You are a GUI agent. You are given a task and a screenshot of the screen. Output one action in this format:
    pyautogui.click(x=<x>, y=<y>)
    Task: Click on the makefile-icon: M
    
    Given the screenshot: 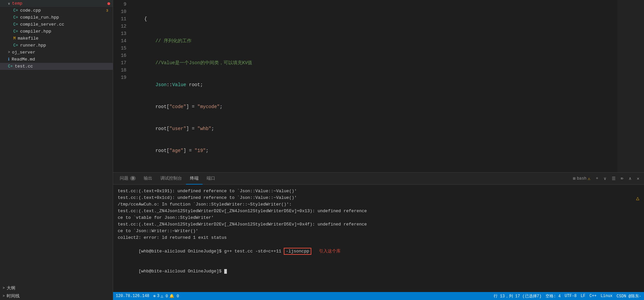 What is the action you would take?
    pyautogui.click(x=15, y=39)
    